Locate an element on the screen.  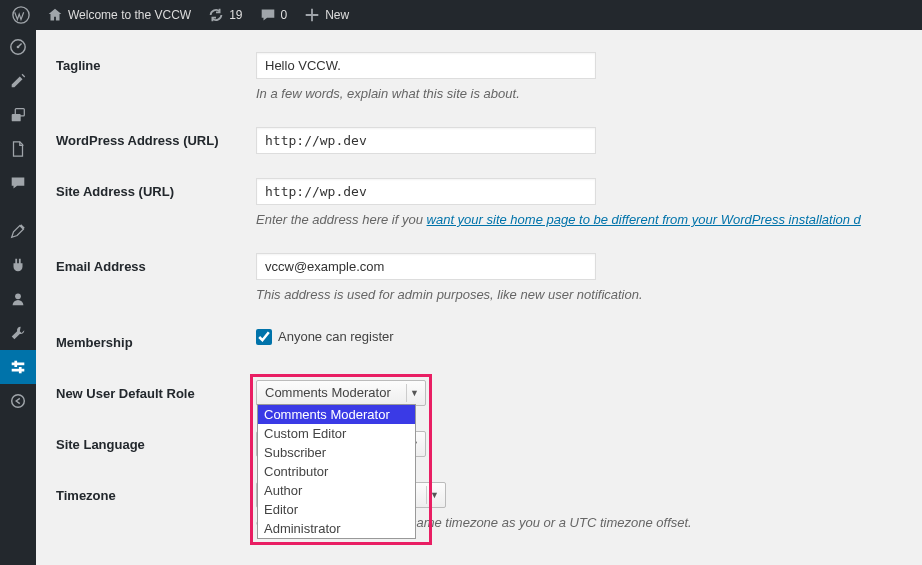
role-option: Editor is located at coordinates (336, 510).